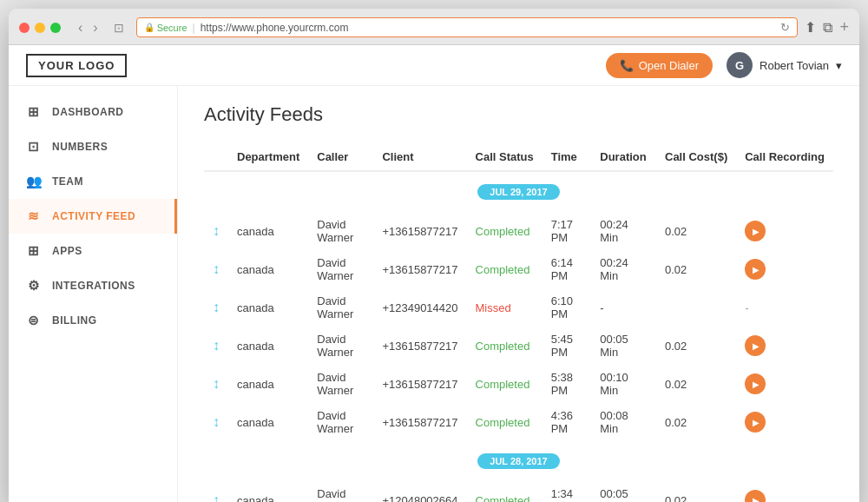 This screenshot has width=868, height=502. Describe the element at coordinates (268, 157) in the screenshot. I see `col-department: Department` at that location.